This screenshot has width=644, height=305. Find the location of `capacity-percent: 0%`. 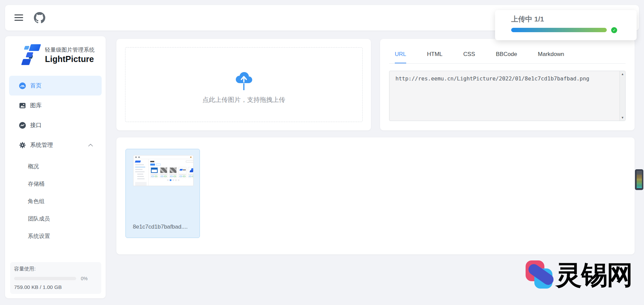

capacity-percent: 0% is located at coordinates (84, 279).